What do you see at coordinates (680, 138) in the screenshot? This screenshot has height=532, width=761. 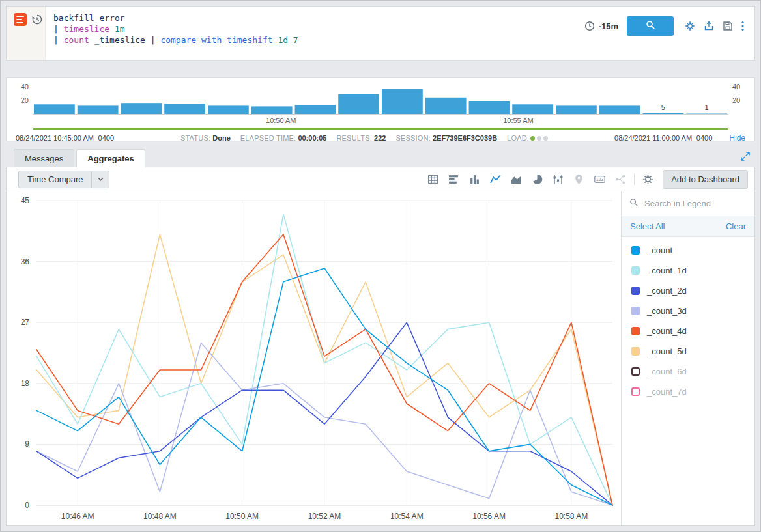 I see `status-right: 08/24/2021 11:00:00 AM -0400 Hide` at bounding box center [680, 138].